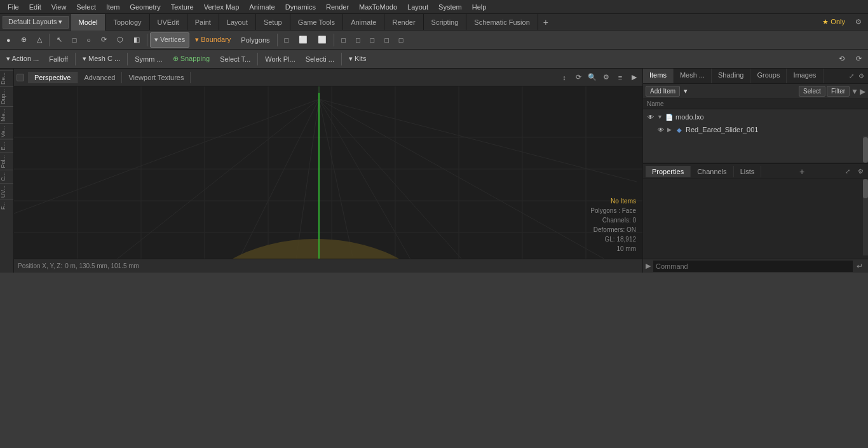 Image resolution: width=868 pixels, height=448 pixels. What do you see at coordinates (255, 40) in the screenshot?
I see `tb-polygons: Polygons` at bounding box center [255, 40].